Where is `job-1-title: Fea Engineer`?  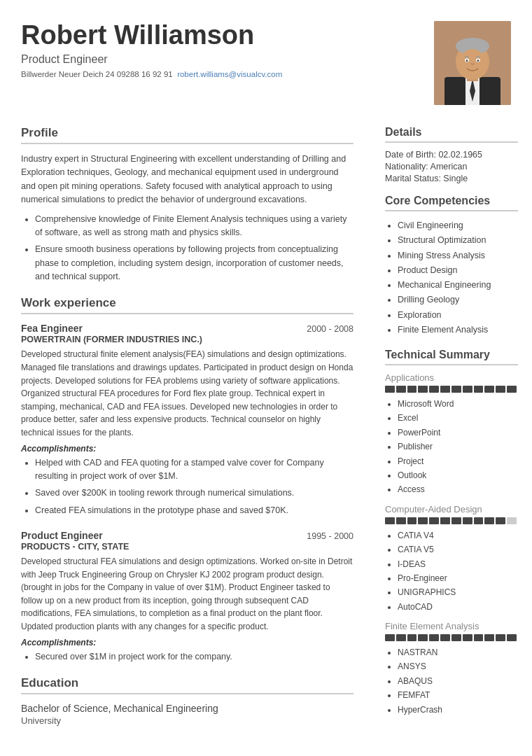
job-1-title: Fea Engineer is located at coordinates (52, 328).